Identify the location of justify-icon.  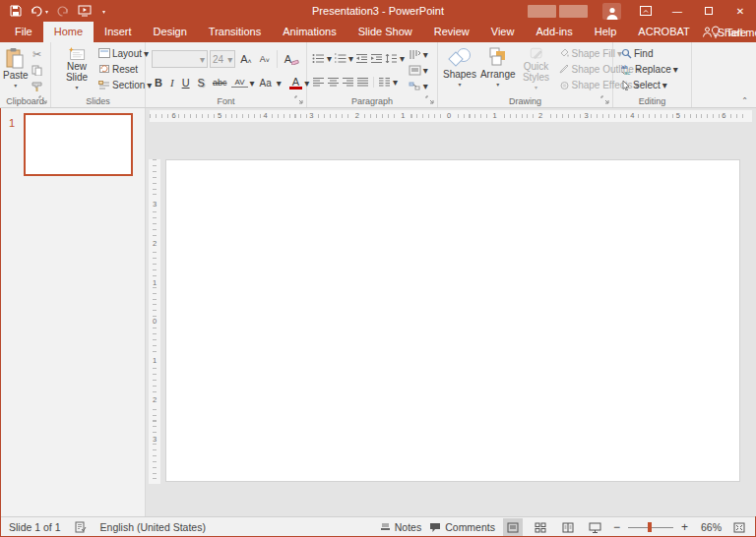
(362, 83).